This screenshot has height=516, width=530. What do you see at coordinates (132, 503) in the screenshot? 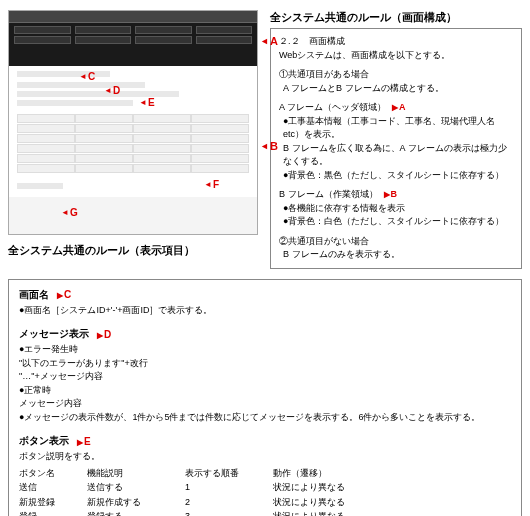
I see `td: 新規作成する` at bounding box center [132, 503].